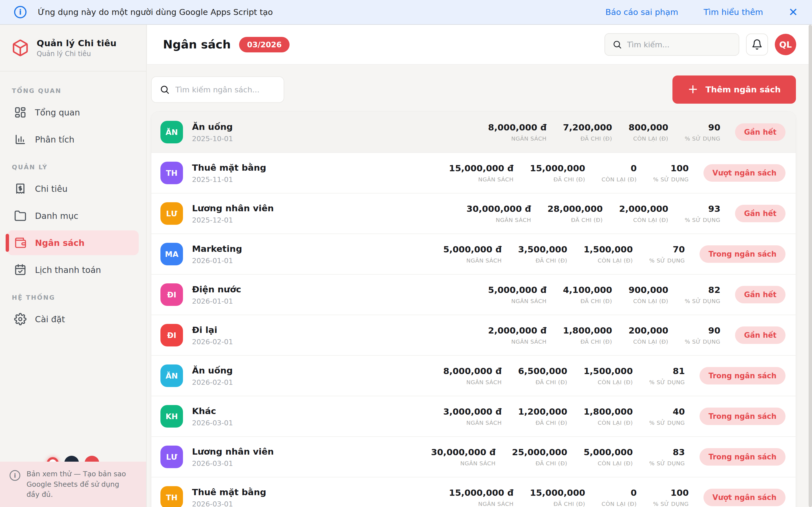 The width and height of the screenshot is (812, 507). Describe the element at coordinates (73, 139) in the screenshot. I see `sidebar-item-phan-tich: Phân tích` at that location.